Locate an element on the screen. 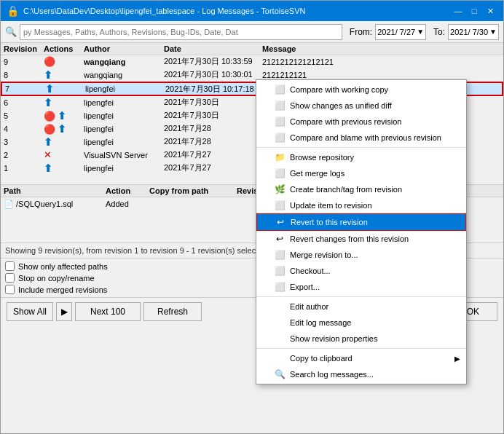 The width and height of the screenshot is (504, 434). from-label: From: is located at coordinates (361, 32).